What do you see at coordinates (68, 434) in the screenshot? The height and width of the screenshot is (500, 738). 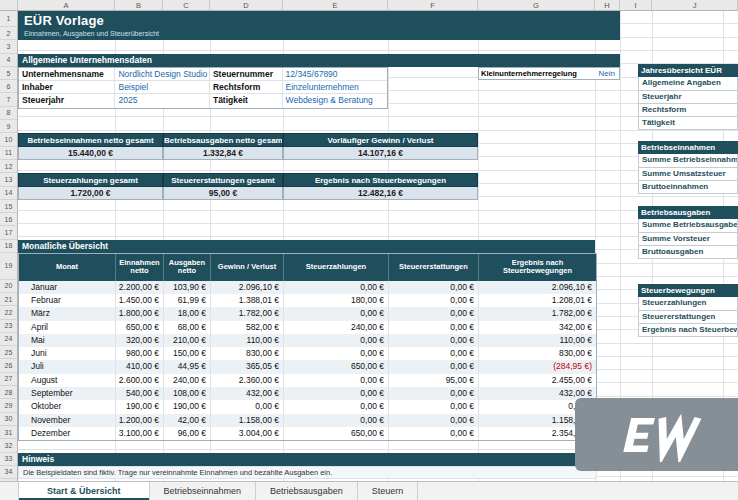 I see `cell-monat: Dezember` at bounding box center [68, 434].